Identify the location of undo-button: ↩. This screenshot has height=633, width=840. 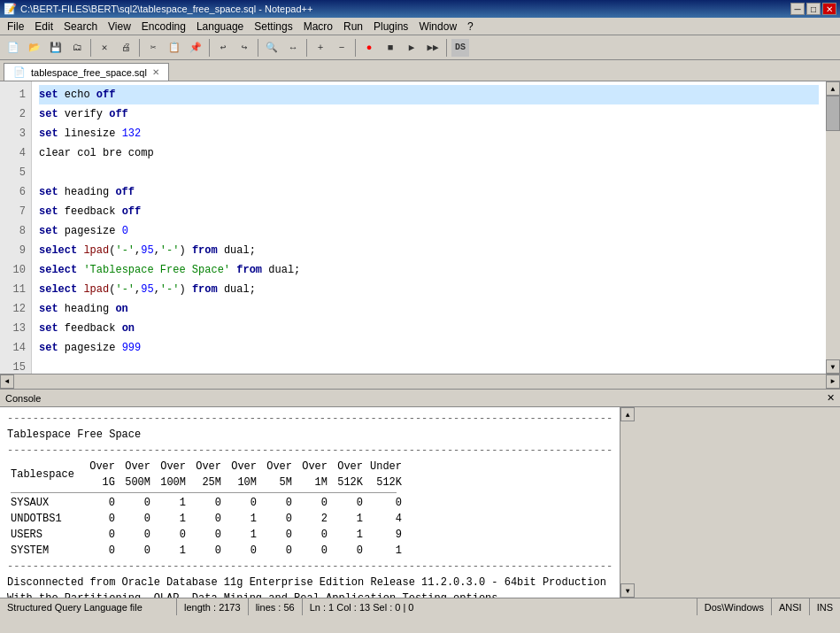
(223, 48).